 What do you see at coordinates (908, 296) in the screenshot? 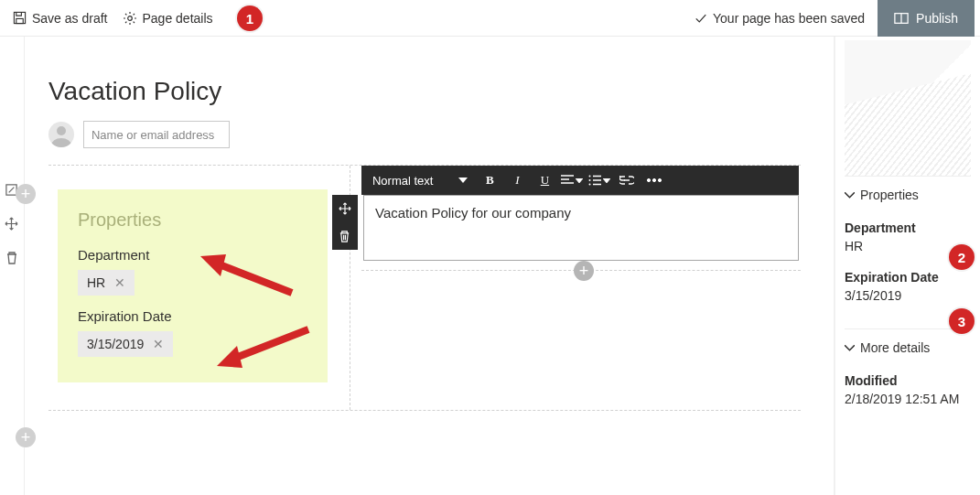
I see `rp-expiration-value: 3/15/2019` at bounding box center [908, 296].